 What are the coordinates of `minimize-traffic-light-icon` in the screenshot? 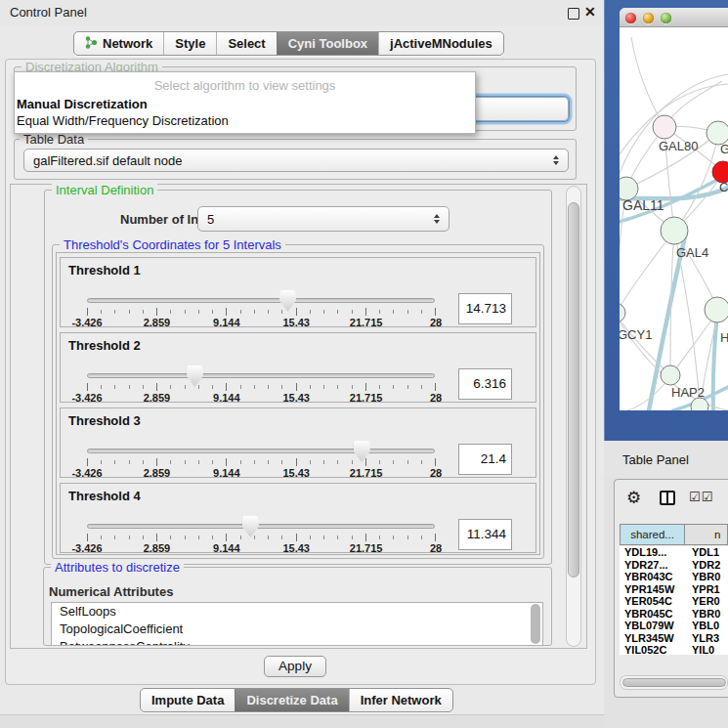 It's located at (649, 18).